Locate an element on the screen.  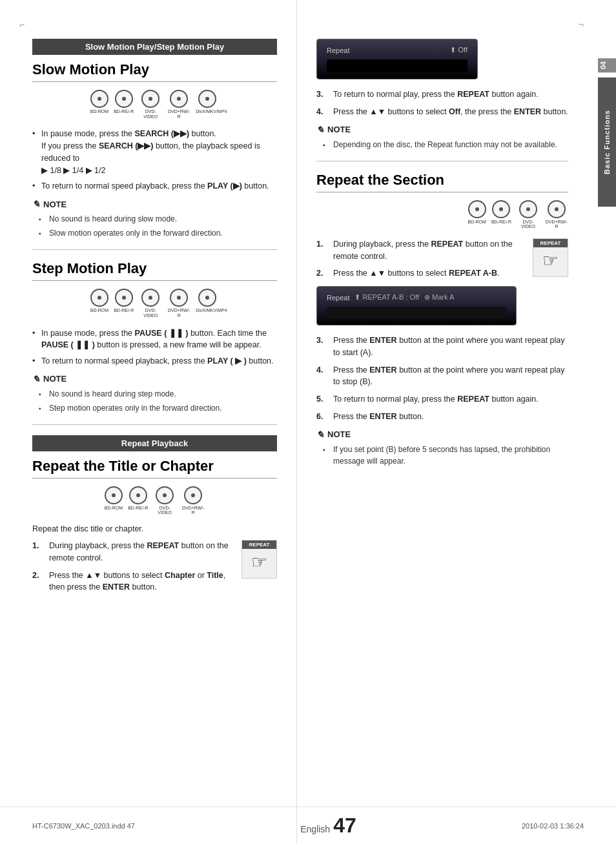
rs-step-5: 5. To return to normal play, press the R… is located at coordinates (442, 399).